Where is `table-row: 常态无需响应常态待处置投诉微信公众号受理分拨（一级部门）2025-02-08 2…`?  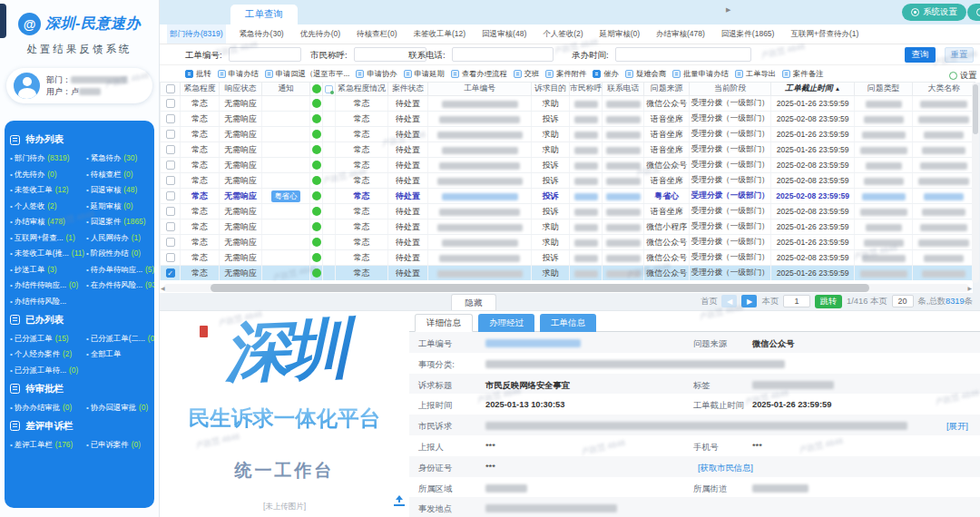 table-row: 常态无需响应常态待处置投诉微信公众号受理分拨（一级部门）2025-02-08 2… is located at coordinates (568, 258).